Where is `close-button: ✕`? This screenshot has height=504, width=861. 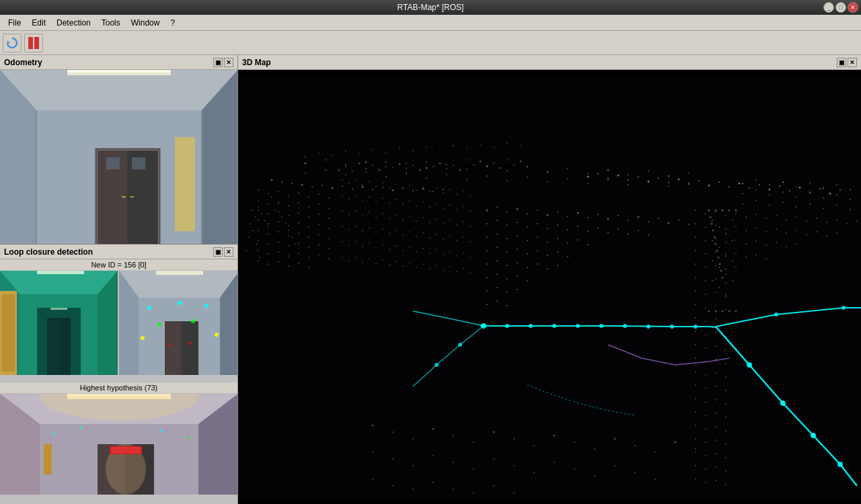
close-button: ✕ is located at coordinates (853, 7).